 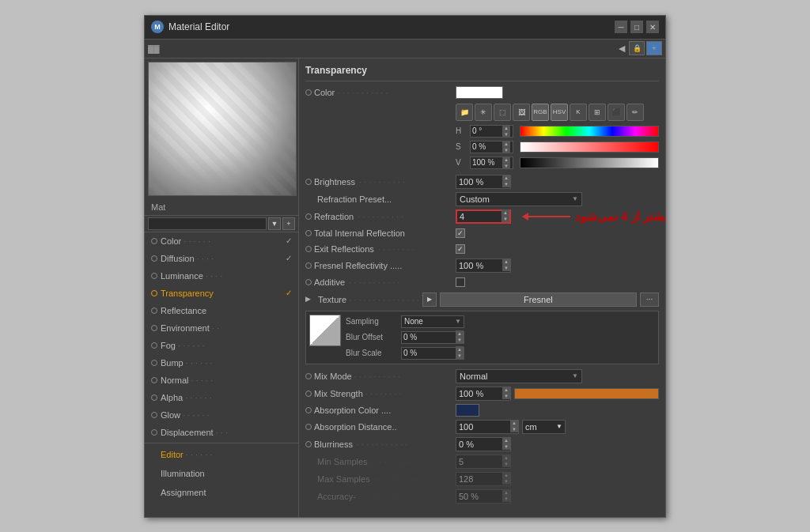 I want to click on sidebar-nav-assignment: Assignment, so click(x=221, y=492).